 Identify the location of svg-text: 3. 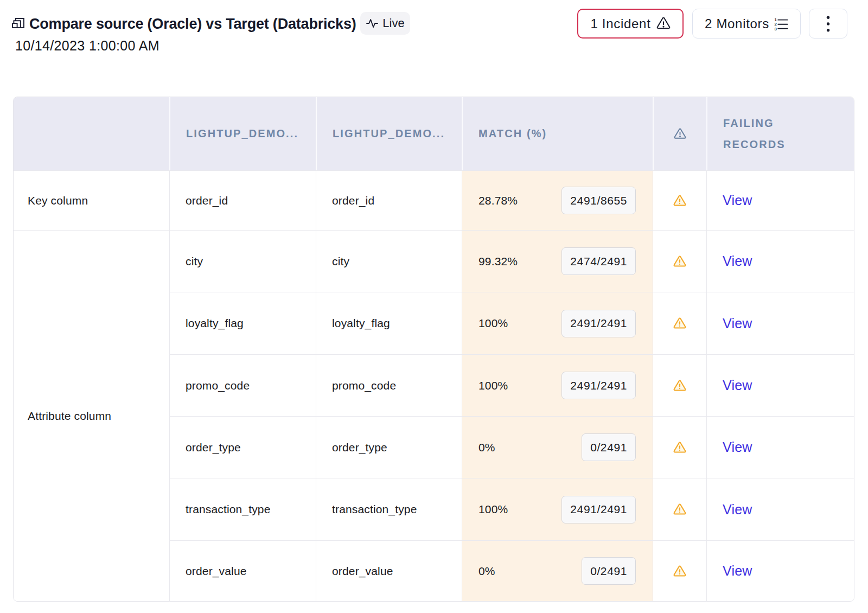
(776, 28).